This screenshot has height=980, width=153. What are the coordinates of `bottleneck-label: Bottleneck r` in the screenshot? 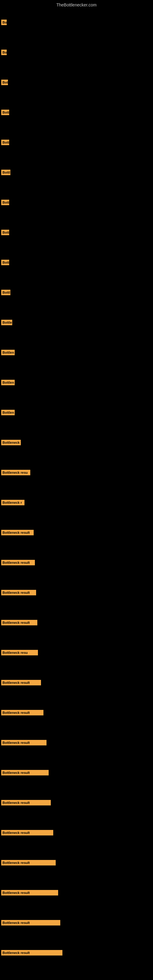 It's located at (13, 503).